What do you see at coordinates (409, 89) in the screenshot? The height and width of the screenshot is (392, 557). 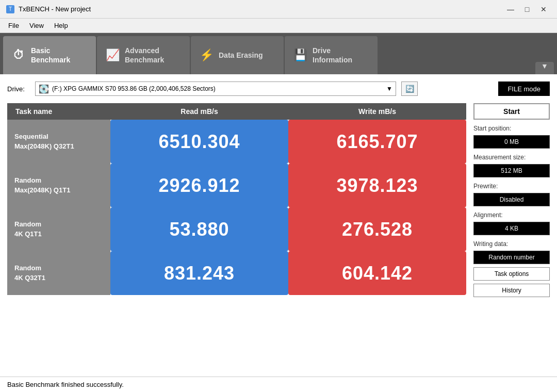 I see `drive-refresh-button: 🔄` at bounding box center [409, 89].